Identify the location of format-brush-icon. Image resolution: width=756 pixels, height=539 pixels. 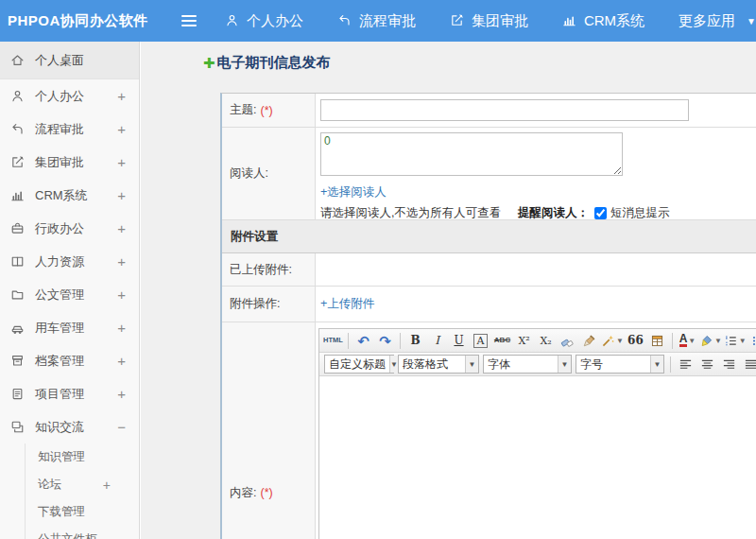
(590, 340).